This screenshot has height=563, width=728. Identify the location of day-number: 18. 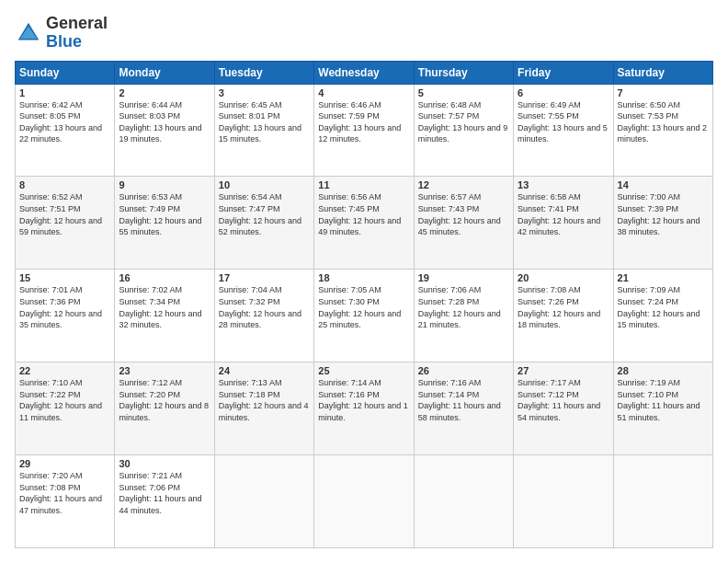
(364, 278).